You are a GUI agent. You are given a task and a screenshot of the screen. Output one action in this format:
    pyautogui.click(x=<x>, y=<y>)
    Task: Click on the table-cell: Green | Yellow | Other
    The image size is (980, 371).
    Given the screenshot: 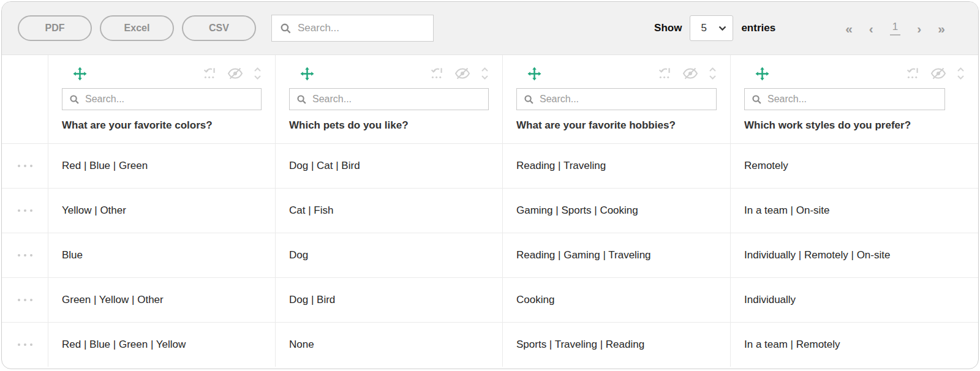 What is the action you would take?
    pyautogui.click(x=162, y=300)
    